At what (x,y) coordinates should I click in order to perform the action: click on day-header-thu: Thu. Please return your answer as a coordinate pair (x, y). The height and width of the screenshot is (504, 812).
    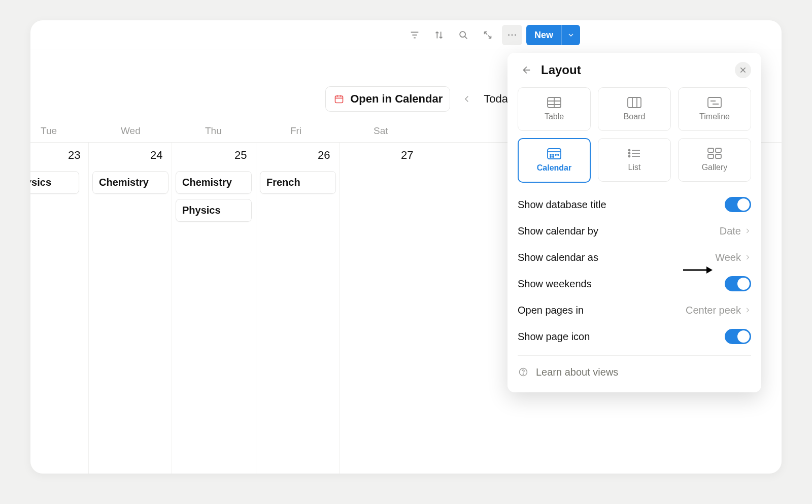
    Looking at the image, I should click on (213, 131).